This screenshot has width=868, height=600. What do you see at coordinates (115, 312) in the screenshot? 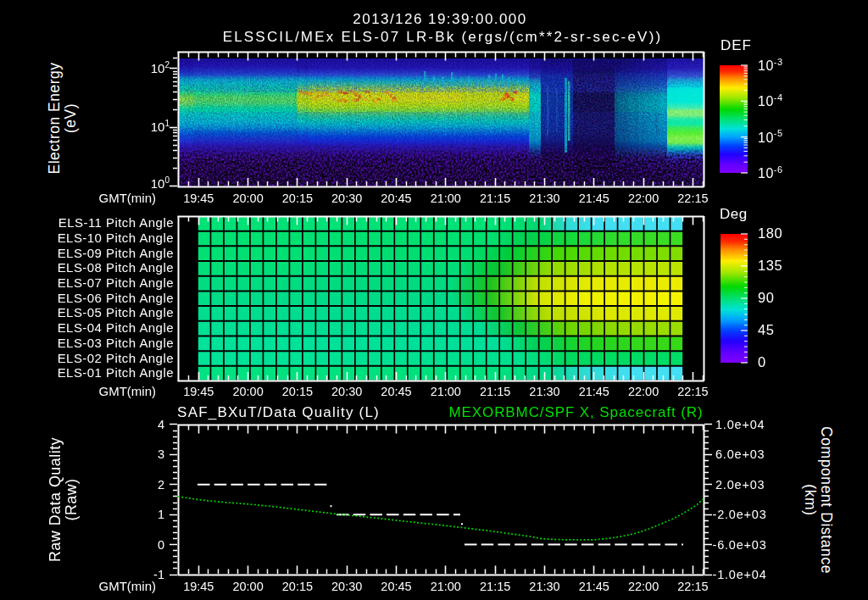
I see `svg-text: ELS-05 Pitch Angle` at bounding box center [115, 312].